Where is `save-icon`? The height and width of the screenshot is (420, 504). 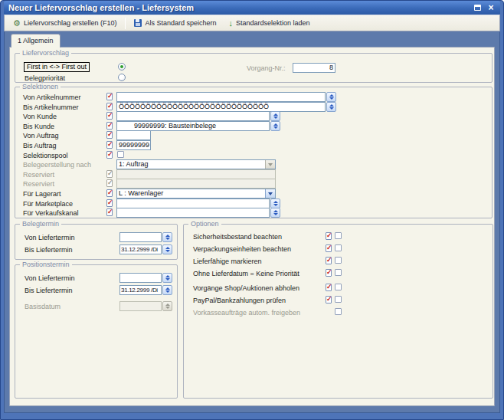 save-icon is located at coordinates (138, 23).